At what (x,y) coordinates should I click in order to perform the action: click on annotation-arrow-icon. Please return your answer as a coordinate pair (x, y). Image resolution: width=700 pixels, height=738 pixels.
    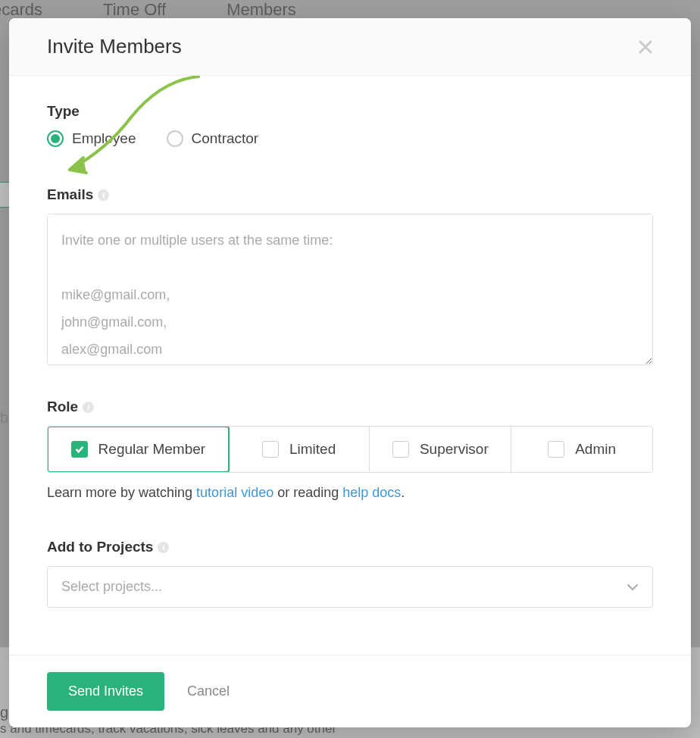
    Looking at the image, I should click on (130, 127).